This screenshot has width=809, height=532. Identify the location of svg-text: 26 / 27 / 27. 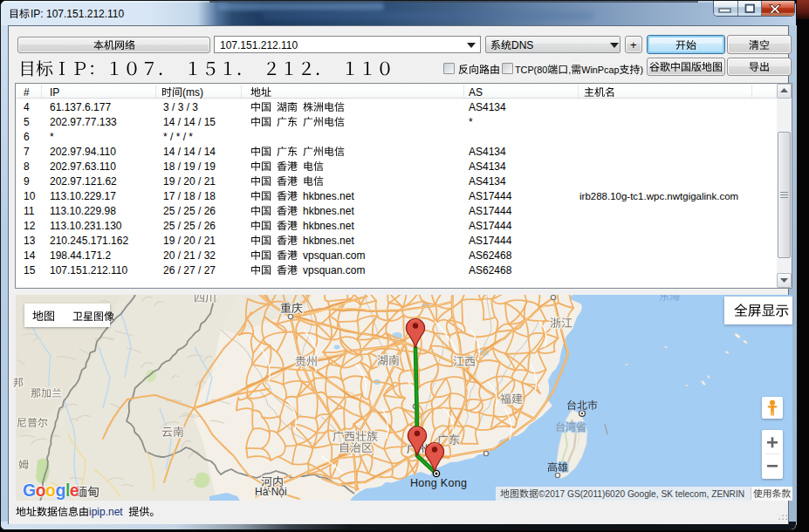
(189, 270).